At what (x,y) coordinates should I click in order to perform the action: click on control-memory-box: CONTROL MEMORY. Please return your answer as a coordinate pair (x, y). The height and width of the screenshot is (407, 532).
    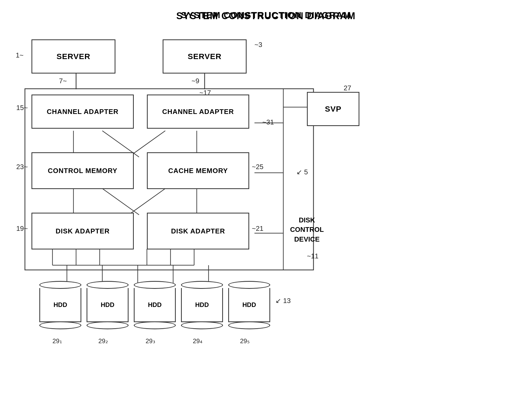
    Looking at the image, I should click on (83, 171).